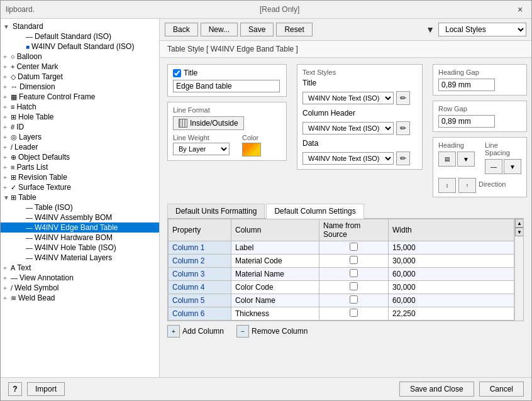  I want to click on cell-property: Column 1, so click(200, 248).